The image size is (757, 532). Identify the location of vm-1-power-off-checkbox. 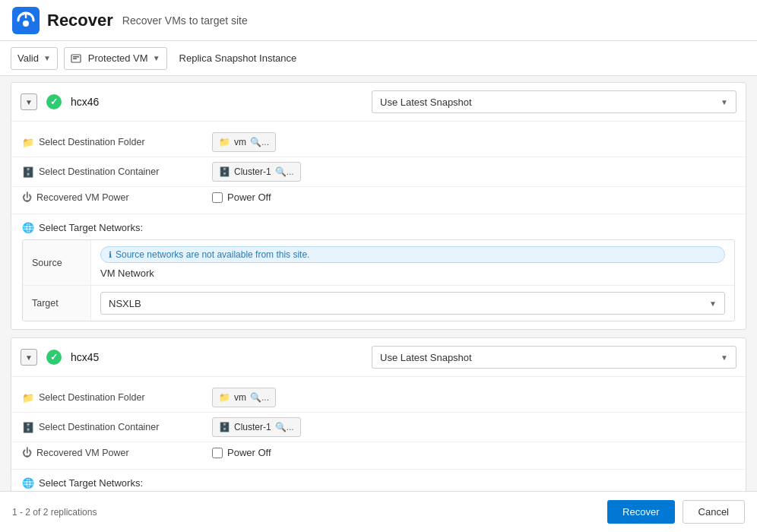
(217, 198).